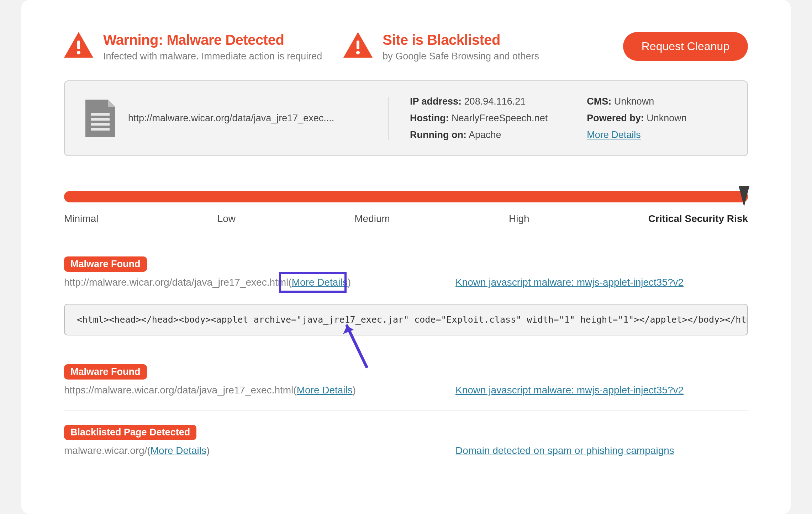  What do you see at coordinates (406, 319) in the screenshot?
I see `malware-code-snippet: <html><head></head><body><applet archive…` at bounding box center [406, 319].